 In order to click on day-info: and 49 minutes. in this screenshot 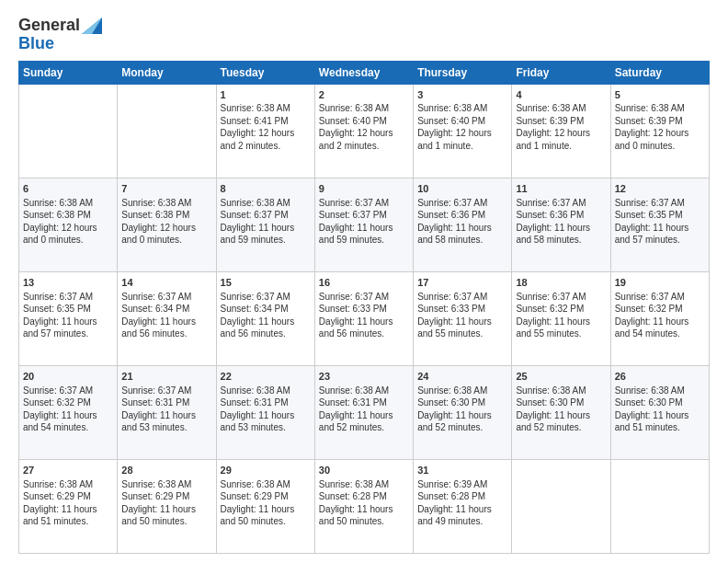, I will do `click(462, 522)`.